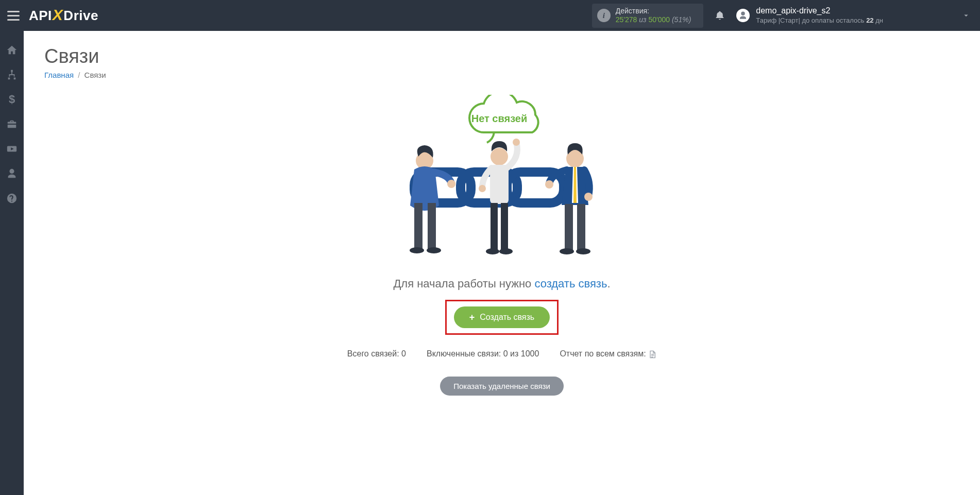 Image resolution: width=980 pixels, height=495 pixels. I want to click on user-icon, so click(12, 174).